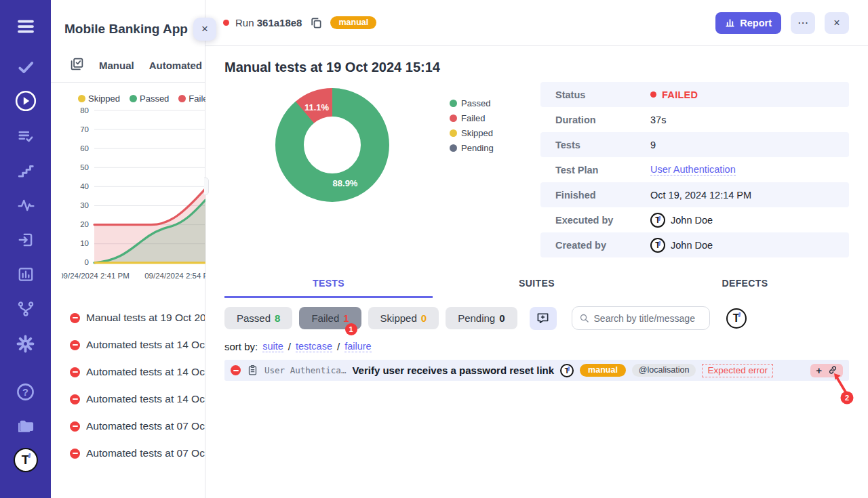 This screenshot has height=498, width=868. Describe the element at coordinates (648, 318) in the screenshot. I see `search-input` at that location.